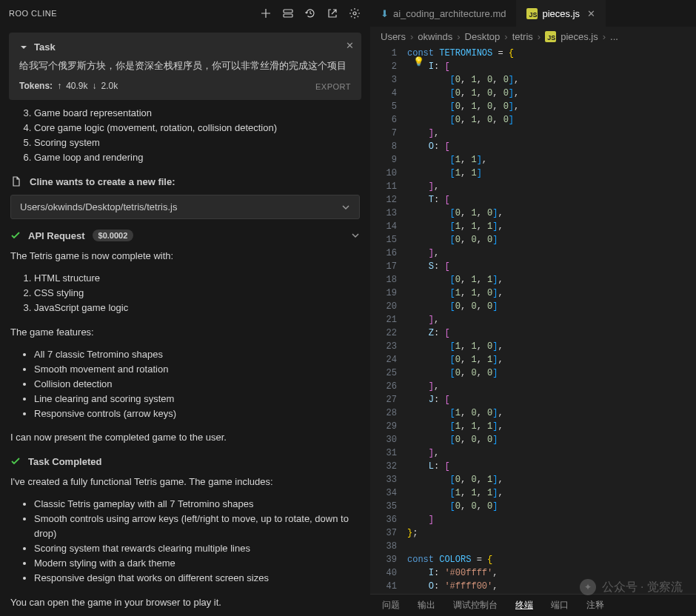  Describe the element at coordinates (524, 606) in the screenshot. I see `panel-tab: 终端` at that location.